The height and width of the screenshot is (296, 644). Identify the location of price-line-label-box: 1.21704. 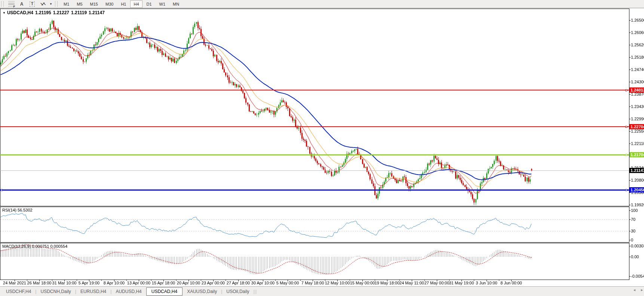
(637, 155).